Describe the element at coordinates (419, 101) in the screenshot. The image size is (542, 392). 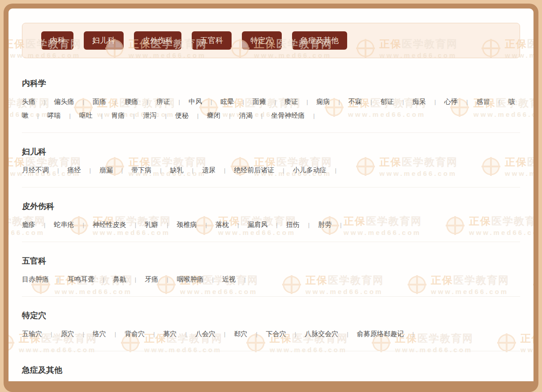
I see `topic-link: 痴呆` at that location.